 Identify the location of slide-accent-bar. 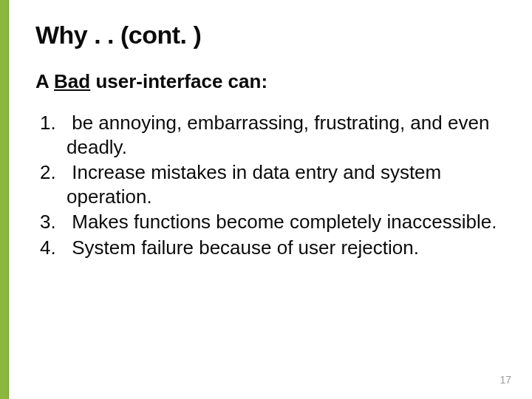
(4, 200).